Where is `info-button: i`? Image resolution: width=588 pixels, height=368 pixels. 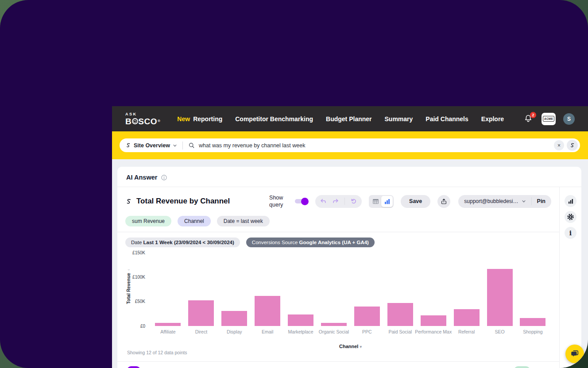 info-button: i is located at coordinates (570, 233).